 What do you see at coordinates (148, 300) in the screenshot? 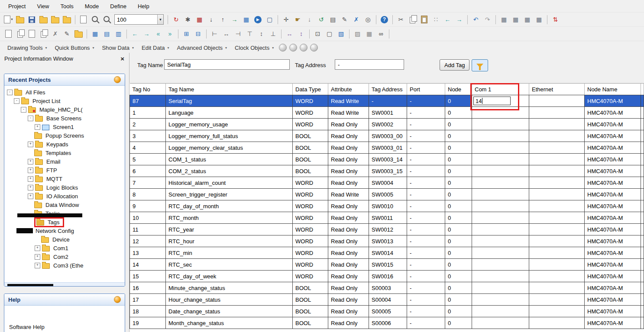
I see `cell-no: 17` at bounding box center [148, 300].